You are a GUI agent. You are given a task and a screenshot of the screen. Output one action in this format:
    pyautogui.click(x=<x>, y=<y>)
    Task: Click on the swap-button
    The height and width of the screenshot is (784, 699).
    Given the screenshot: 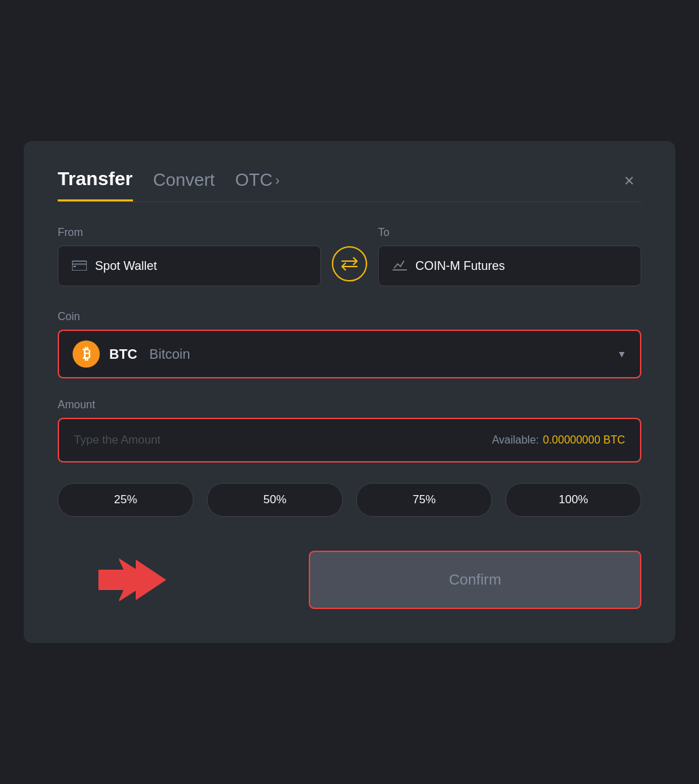 What is the action you would take?
    pyautogui.click(x=350, y=264)
    